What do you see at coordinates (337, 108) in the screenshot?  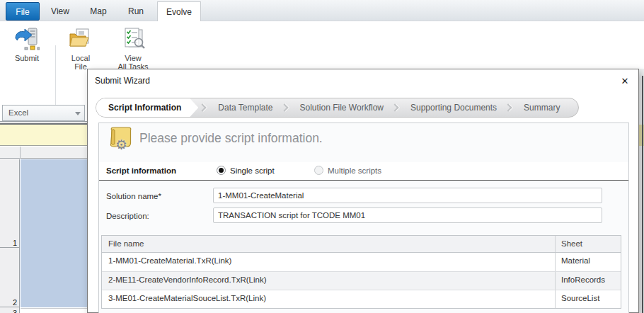 I see `wizard-steps: Script Information Data Template Solutio…` at bounding box center [337, 108].